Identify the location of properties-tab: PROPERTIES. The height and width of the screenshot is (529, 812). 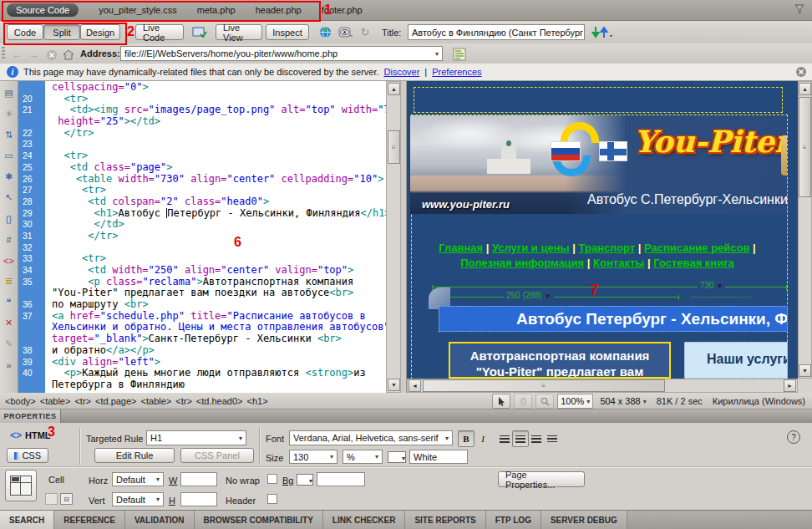
(30, 416).